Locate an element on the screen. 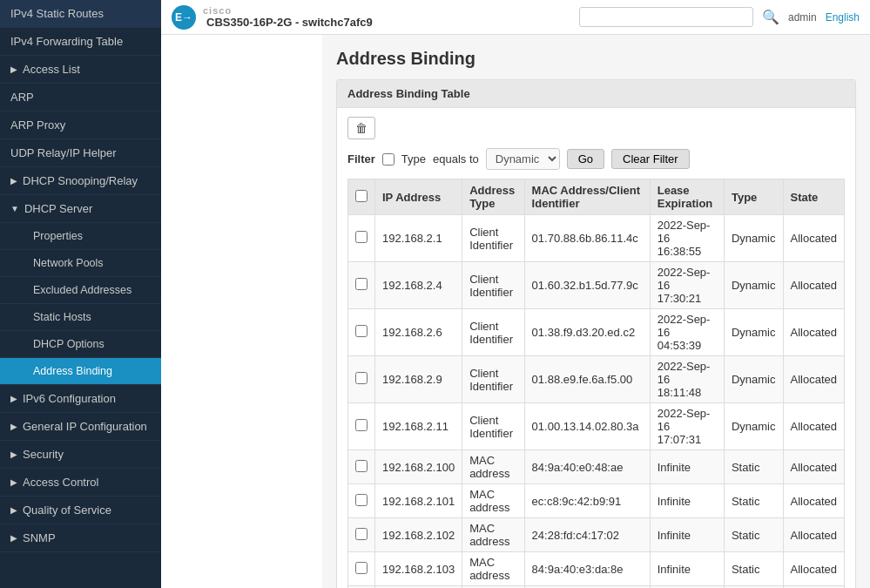 The width and height of the screenshot is (870, 588). sidebar-item-label: IPv4 Static Routes is located at coordinates (57, 14).